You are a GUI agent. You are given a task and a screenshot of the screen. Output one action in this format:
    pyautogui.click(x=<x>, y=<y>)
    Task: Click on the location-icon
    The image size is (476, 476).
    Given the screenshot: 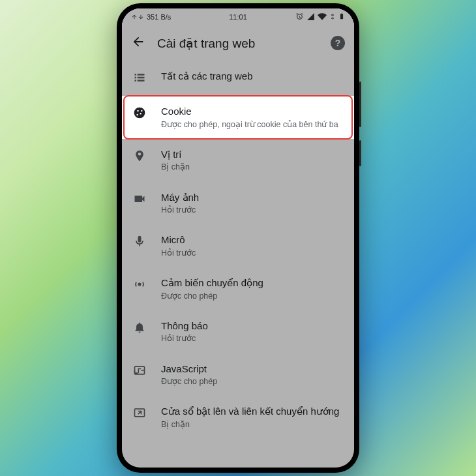 What is the action you would take?
    pyautogui.click(x=140, y=157)
    